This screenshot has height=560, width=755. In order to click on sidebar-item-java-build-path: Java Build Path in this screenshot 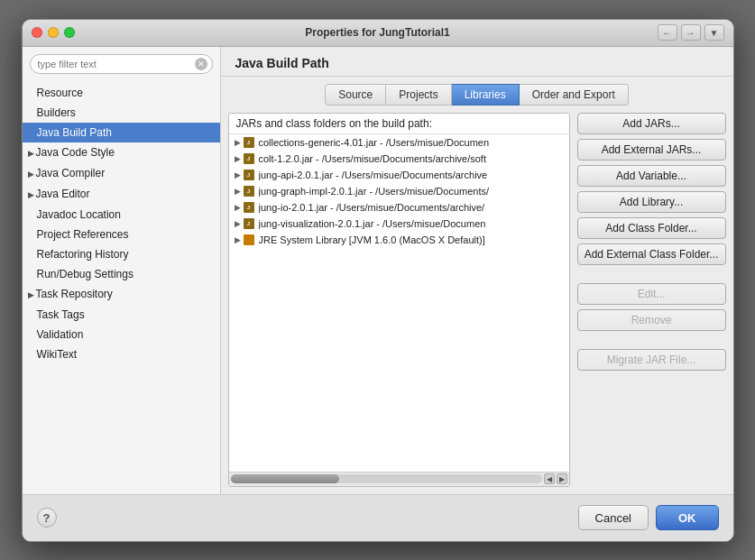, I will do `click(121, 133)`.